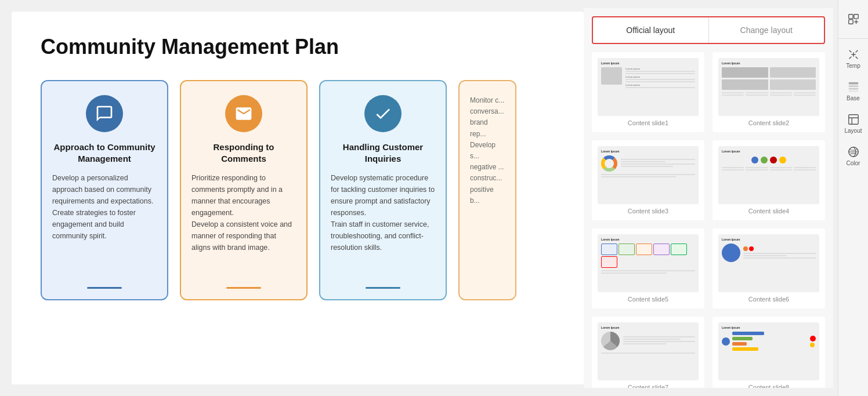 The width and height of the screenshot is (868, 396). Describe the element at coordinates (648, 351) in the screenshot. I see `slide-thumb-7-img: Lorem Ipsum` at that location.